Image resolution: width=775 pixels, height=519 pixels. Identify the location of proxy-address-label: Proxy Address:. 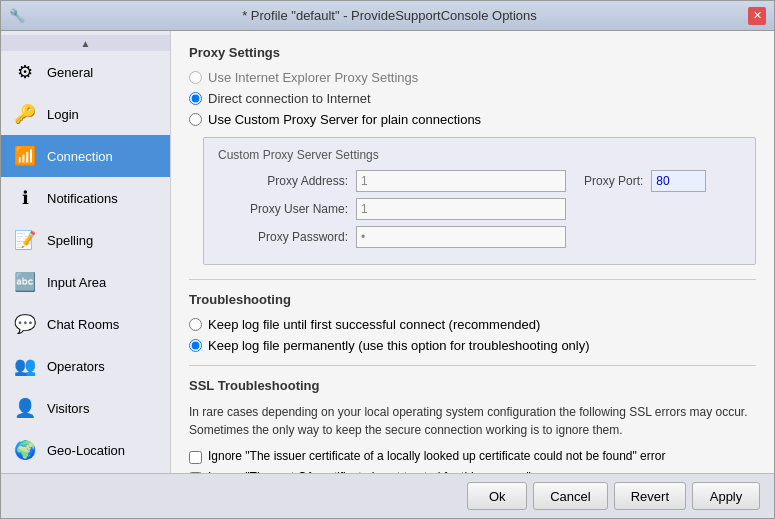
(283, 181).